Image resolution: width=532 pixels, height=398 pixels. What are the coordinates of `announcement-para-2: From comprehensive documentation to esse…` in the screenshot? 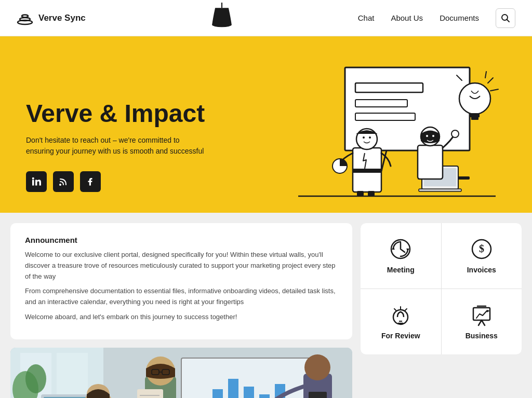 It's located at (181, 297).